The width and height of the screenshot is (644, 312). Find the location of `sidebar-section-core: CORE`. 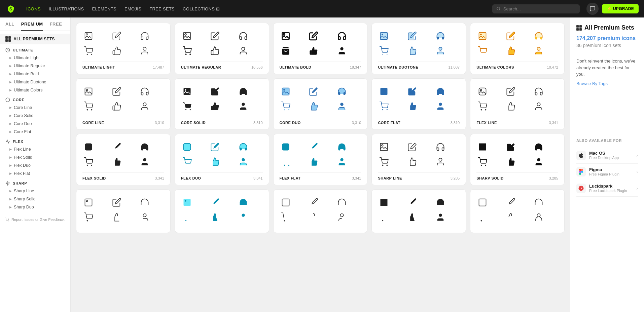

sidebar-section-core: CORE is located at coordinates (35, 99).